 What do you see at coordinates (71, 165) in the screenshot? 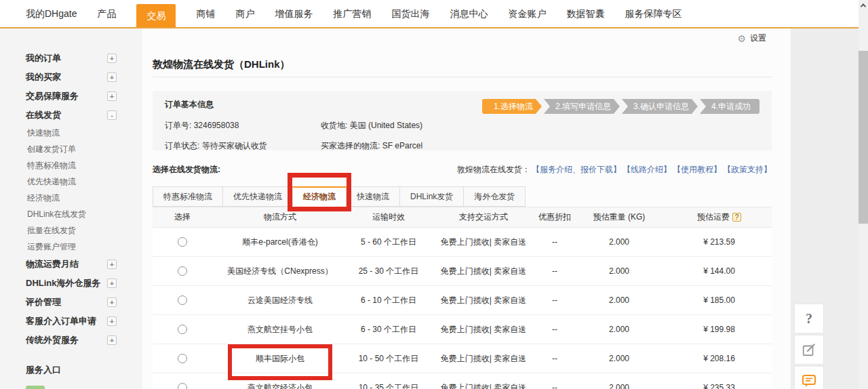
I see `sidebar-item: 特惠标准物流` at bounding box center [71, 165].